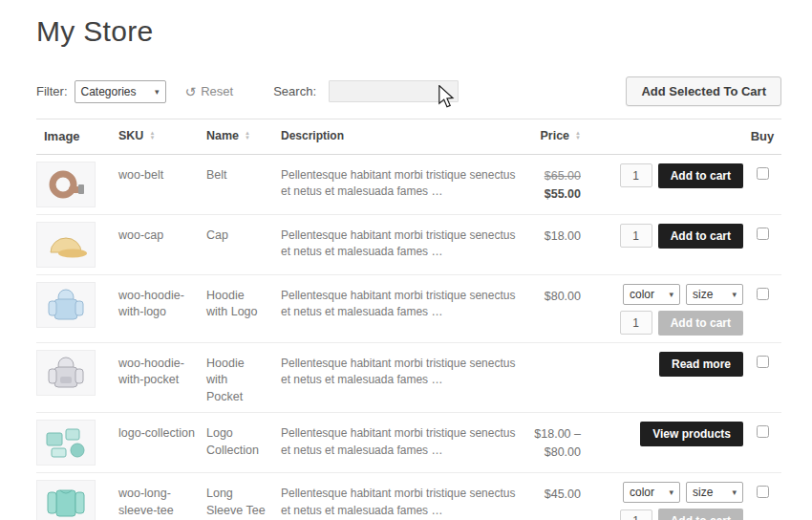 The height and width of the screenshot is (520, 812). What do you see at coordinates (664, 136) in the screenshot?
I see `header-cart-spacer` at bounding box center [664, 136].